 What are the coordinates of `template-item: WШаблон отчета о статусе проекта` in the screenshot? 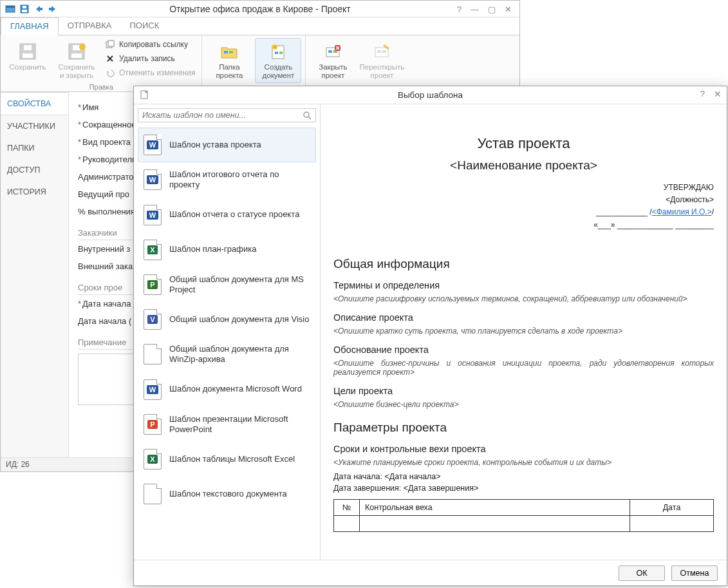 It's located at (227, 215).